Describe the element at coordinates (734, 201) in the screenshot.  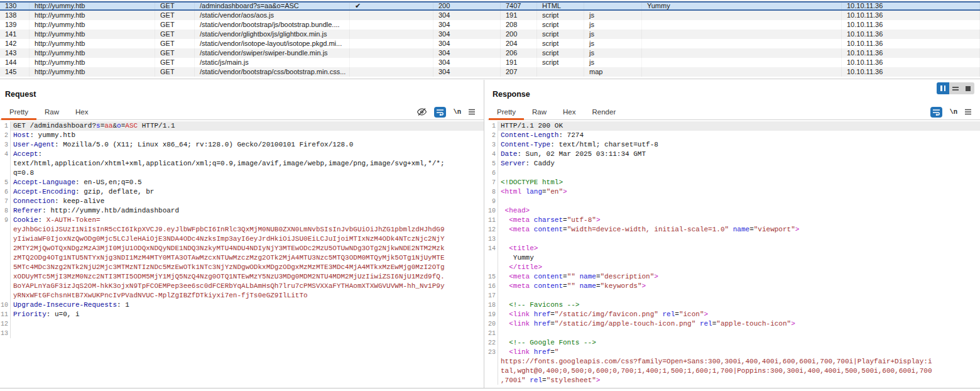
I see `code-line: 9` at that location.